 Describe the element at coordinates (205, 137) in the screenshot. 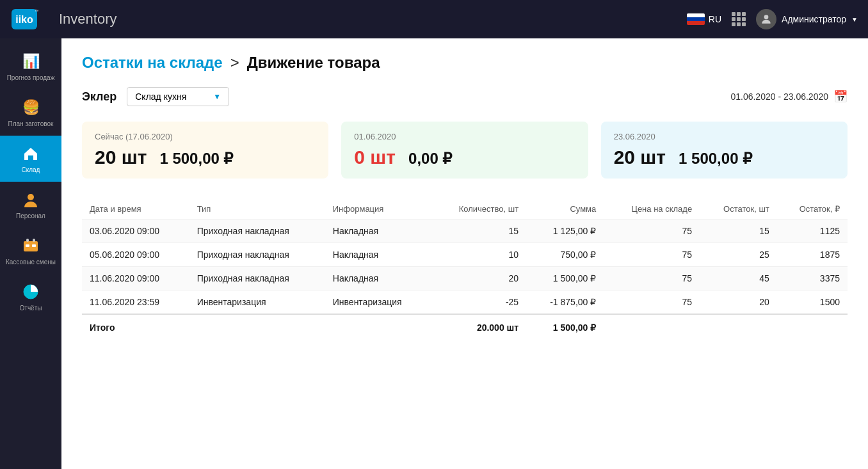

I see `card-date-now: Сейчас (17.06.2020)` at that location.